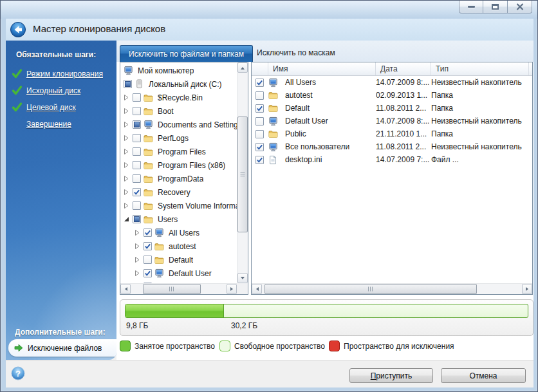 Image resolution: width=538 pixels, height=392 pixels. Describe the element at coordinates (128, 219) in the screenshot. I see `expander-expanded-icon` at that location.